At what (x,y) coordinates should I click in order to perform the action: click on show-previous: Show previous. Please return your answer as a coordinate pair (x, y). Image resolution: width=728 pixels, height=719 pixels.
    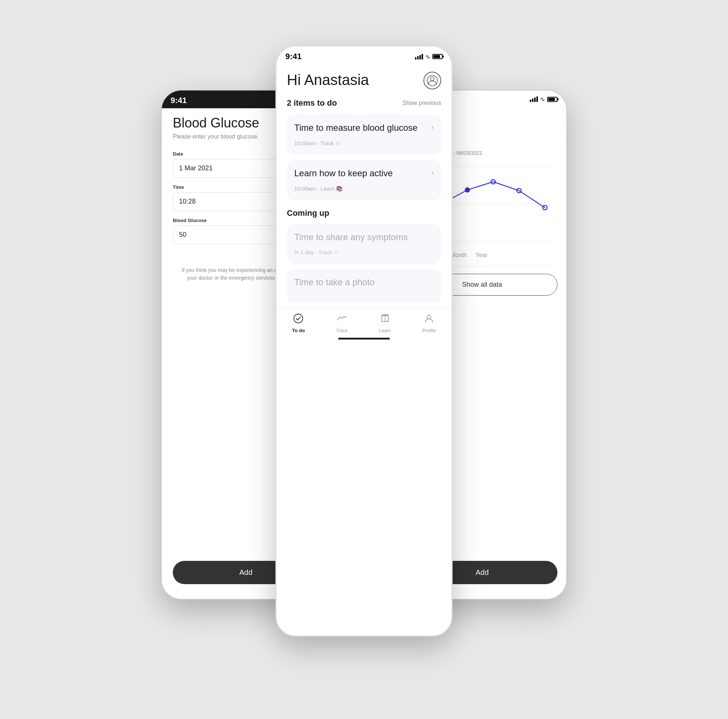
    Looking at the image, I should click on (422, 103).